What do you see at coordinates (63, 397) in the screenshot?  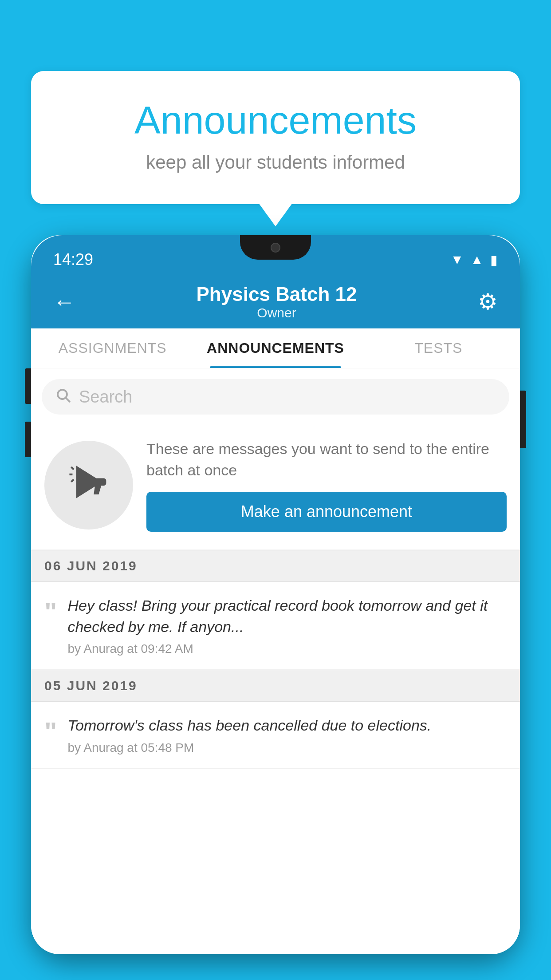 I see `search-icon` at bounding box center [63, 397].